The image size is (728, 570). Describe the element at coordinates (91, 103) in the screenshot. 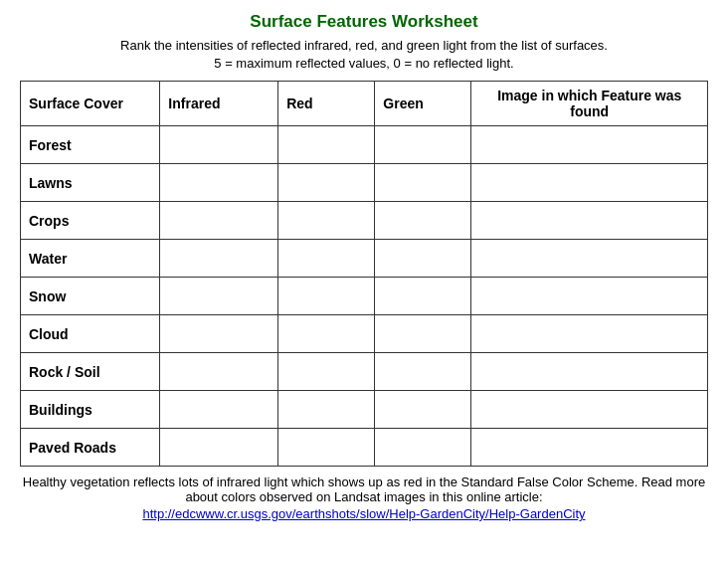

I see `header-surface: Surface Cover` at that location.